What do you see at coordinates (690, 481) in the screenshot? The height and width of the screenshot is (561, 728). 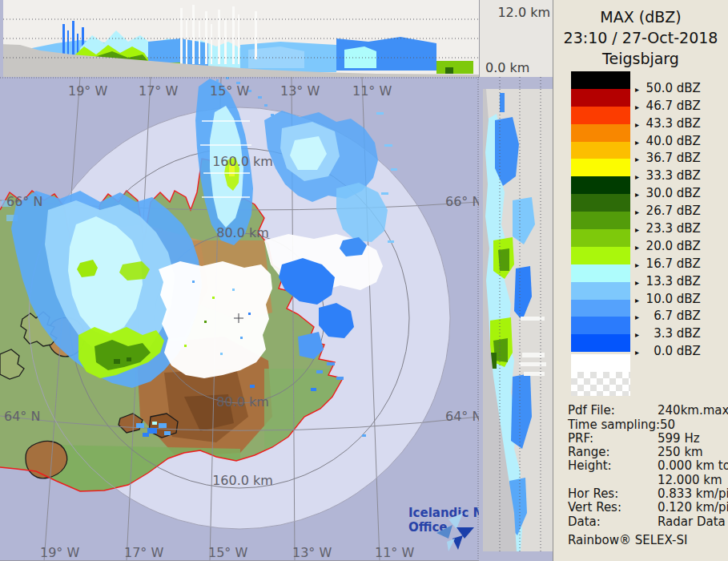 I see `metadata-value: 12.000 km` at bounding box center [690, 481].